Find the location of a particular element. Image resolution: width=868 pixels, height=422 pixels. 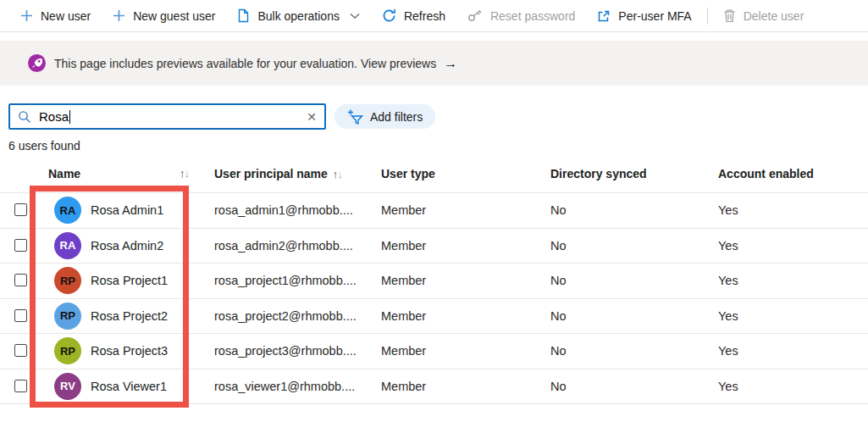

table-row: RA Rosa Admin2 rosa_admin2@rhmobb.... Me… is located at coordinates (434, 247).